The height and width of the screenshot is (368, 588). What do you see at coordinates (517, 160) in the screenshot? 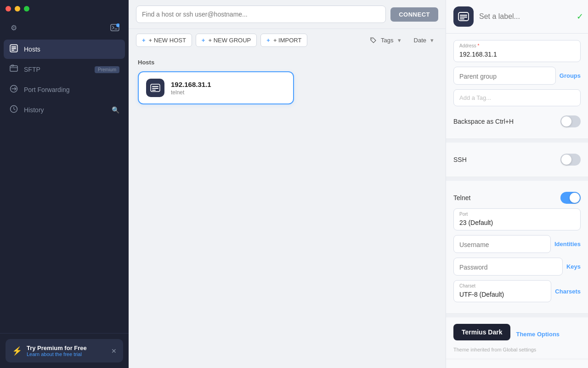
I see `ssh-section: SSH` at bounding box center [517, 160].